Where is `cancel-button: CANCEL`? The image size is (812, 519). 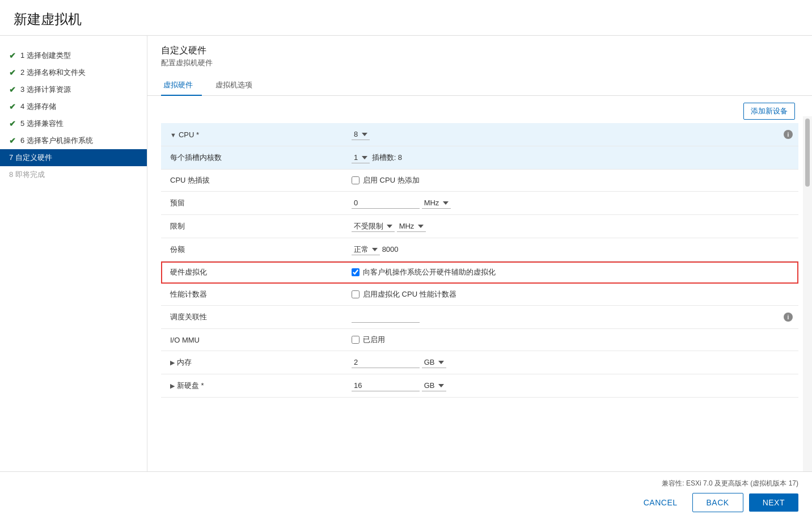 cancel-button: CANCEL is located at coordinates (661, 503).